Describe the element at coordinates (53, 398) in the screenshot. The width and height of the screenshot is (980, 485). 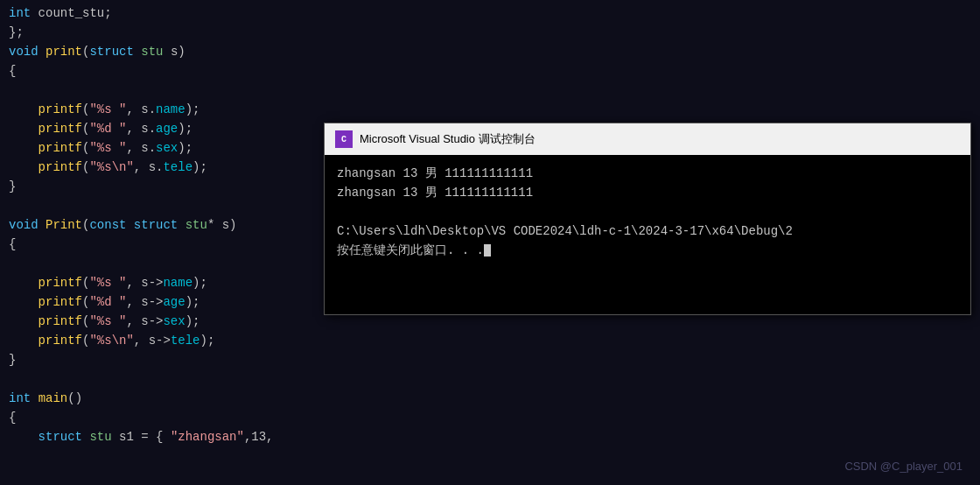
I see `func-main: main` at that location.